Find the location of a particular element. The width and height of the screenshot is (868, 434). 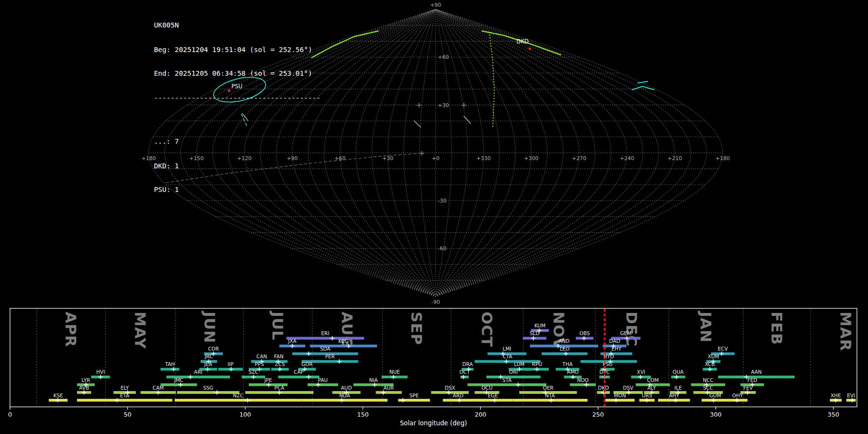

shower-AVB: AVB is located at coordinates (84, 390).